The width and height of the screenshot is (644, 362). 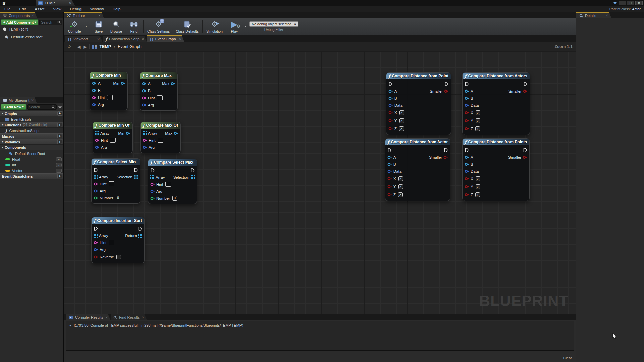 I want to click on input-pin-number, so click(x=153, y=198).